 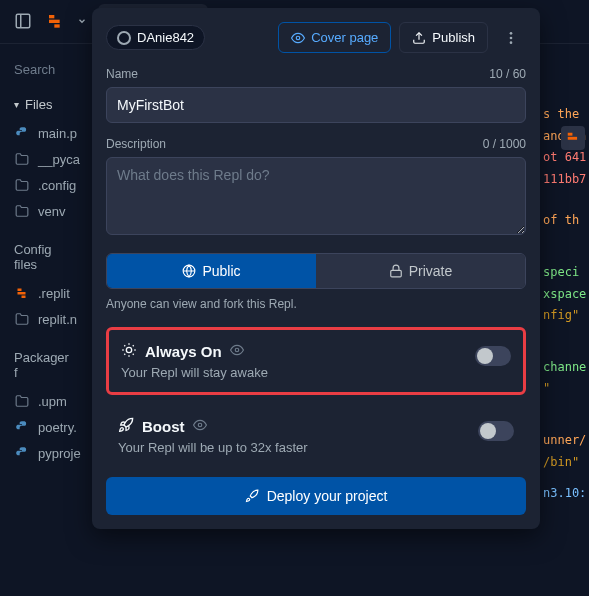 What do you see at coordinates (508, 74) in the screenshot?
I see `name-counter: 10 / 60` at bounding box center [508, 74].